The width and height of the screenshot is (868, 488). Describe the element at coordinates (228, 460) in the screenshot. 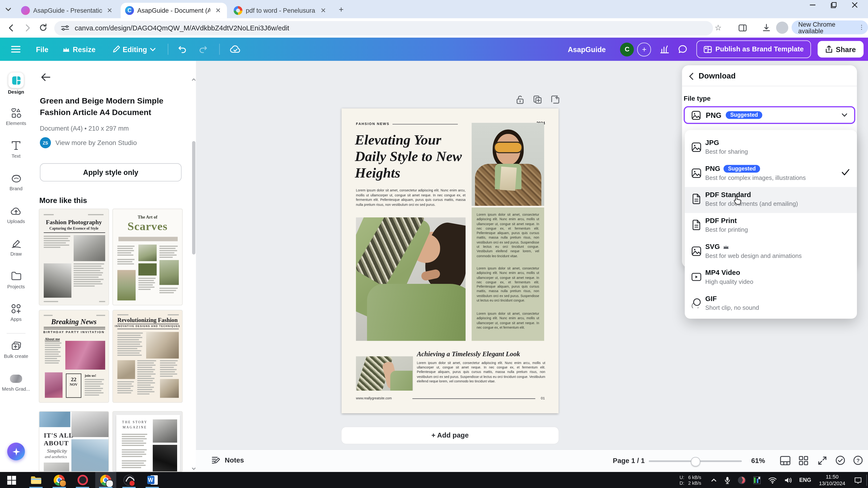

I see `notes-button: Notes` at that location.